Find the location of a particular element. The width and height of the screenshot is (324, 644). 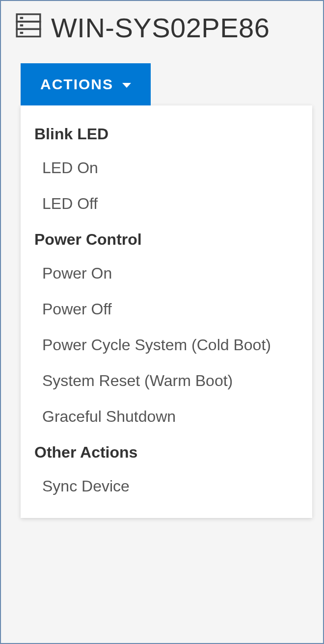

dropdown-item-sync-device: Sync Device is located at coordinates (166, 487).